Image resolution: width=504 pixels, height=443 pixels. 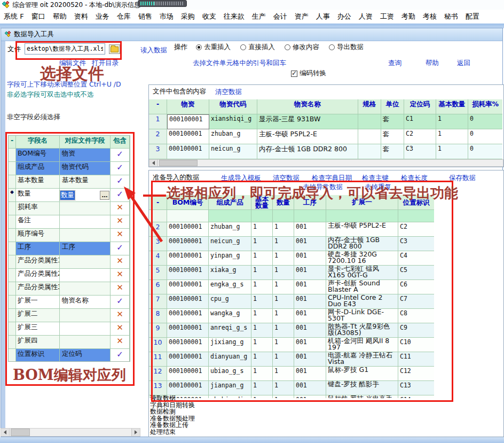 I want to click on back-link: 返回, so click(x=463, y=63).